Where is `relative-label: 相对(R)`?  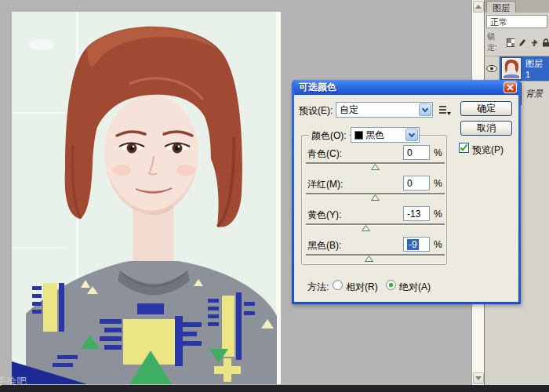 relative-label: 相对(R) is located at coordinates (362, 287).